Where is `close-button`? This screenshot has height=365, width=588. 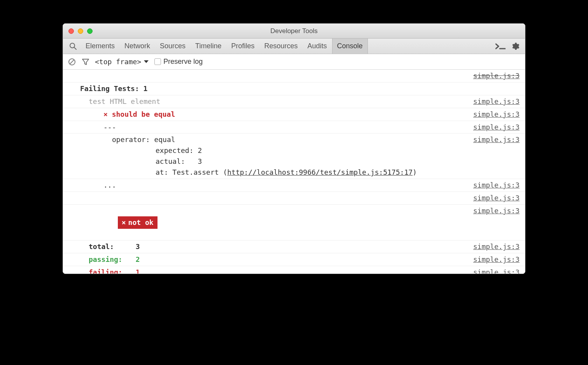 close-button is located at coordinates (71, 31).